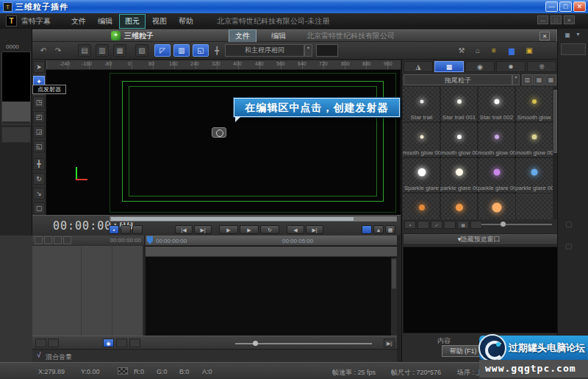 This screenshot has width=588, height=379. I want to click on inner-minimize-button: —, so click(542, 20).